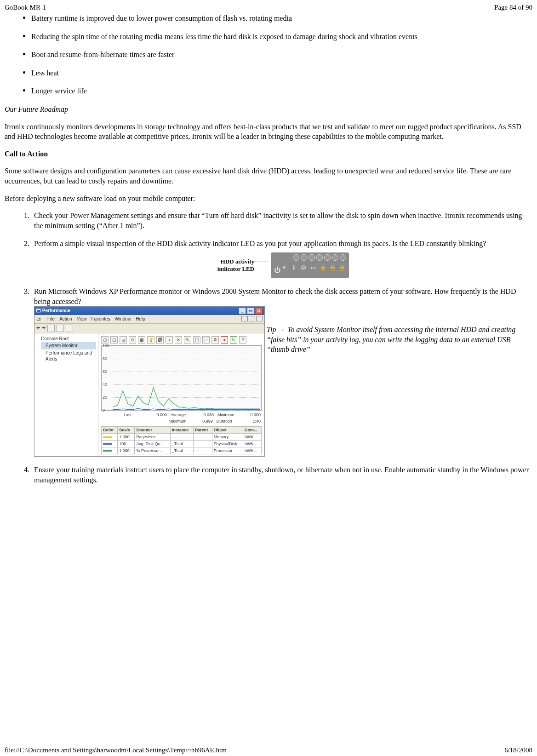  Describe the element at coordinates (123, 319) in the screenshot. I see `menu-window: Window` at that location.